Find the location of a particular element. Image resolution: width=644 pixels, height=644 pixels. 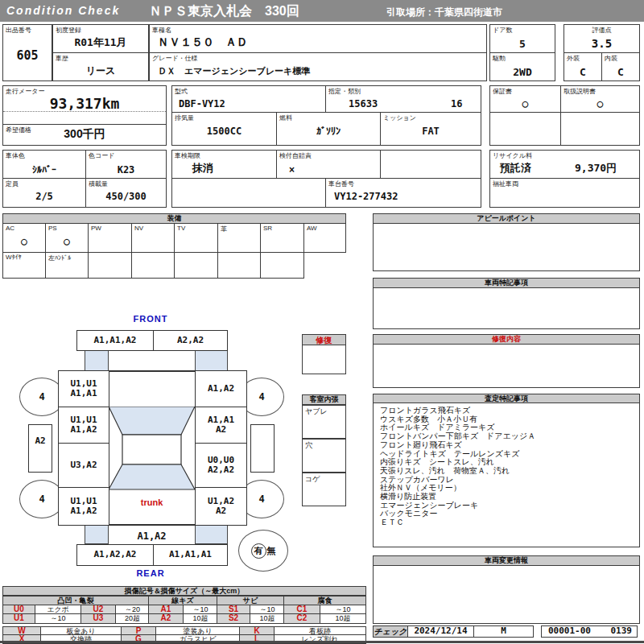

check-date-cell: 2024/12/14 is located at coordinates (441, 631).